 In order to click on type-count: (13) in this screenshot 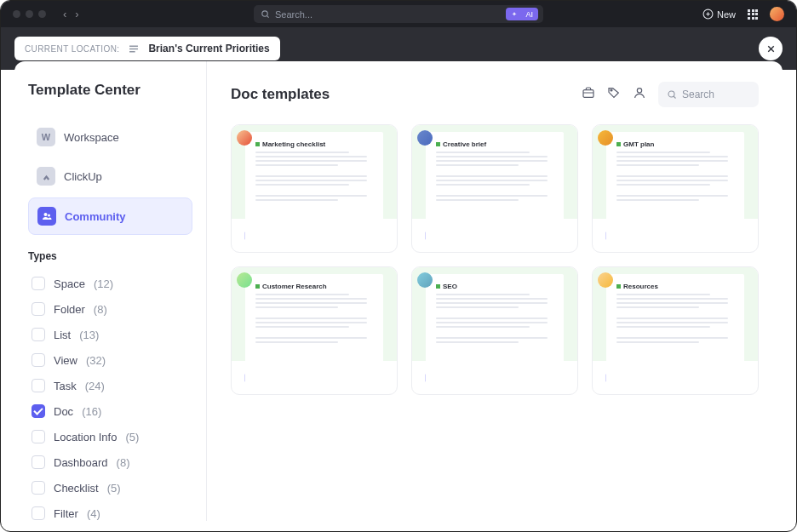, I will do `click(89, 335)`.